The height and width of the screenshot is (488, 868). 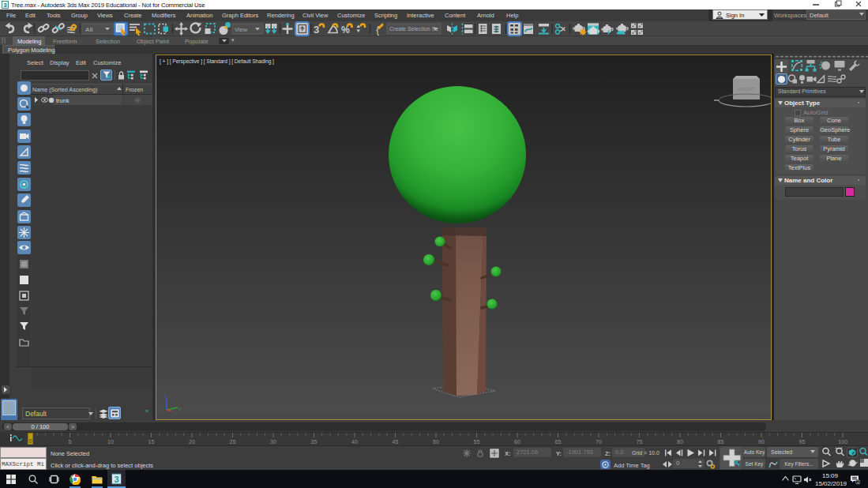 I want to click on svg-text: 45, so click(x=396, y=442).